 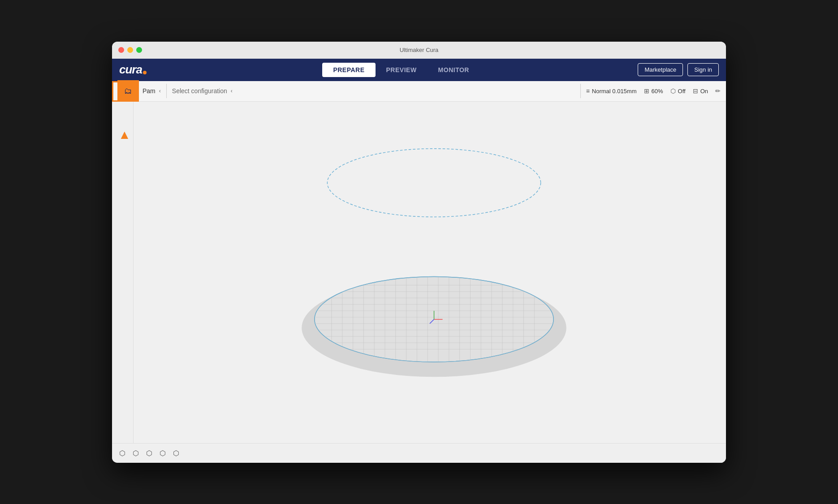 I want to click on printer-chevron-icon: ‹, so click(x=160, y=91).